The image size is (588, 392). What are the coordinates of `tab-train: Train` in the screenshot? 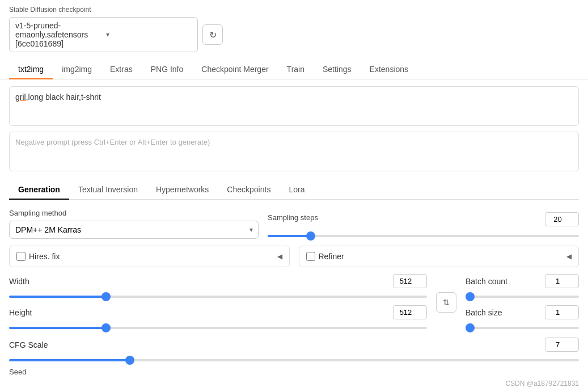 It's located at (296, 70).